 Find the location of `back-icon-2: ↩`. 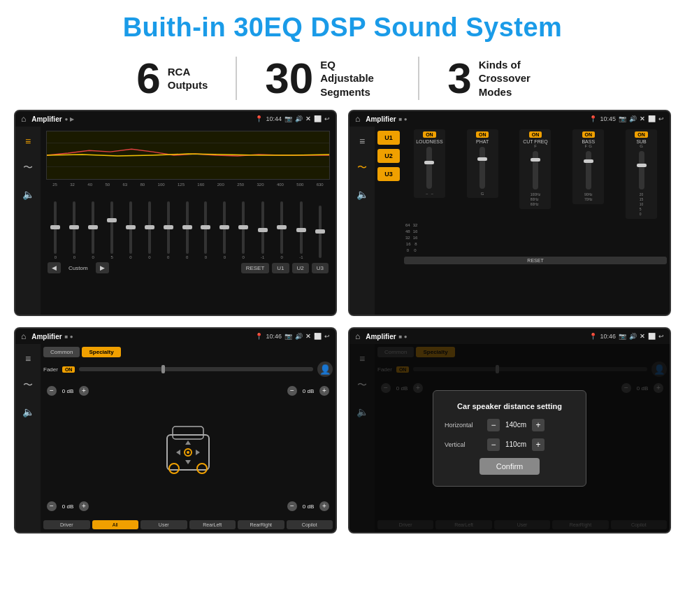

back-icon-2: ↩ is located at coordinates (661, 119).